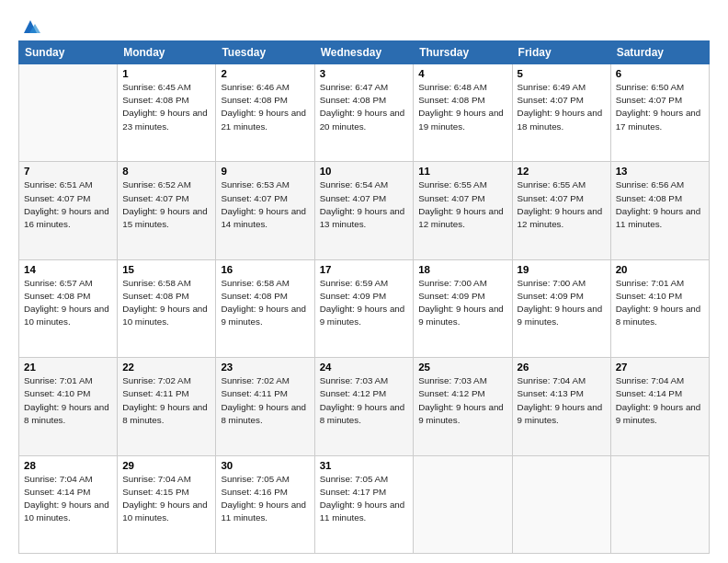 This screenshot has height=563, width=728. Describe the element at coordinates (29, 25) in the screenshot. I see `logo` at that location.